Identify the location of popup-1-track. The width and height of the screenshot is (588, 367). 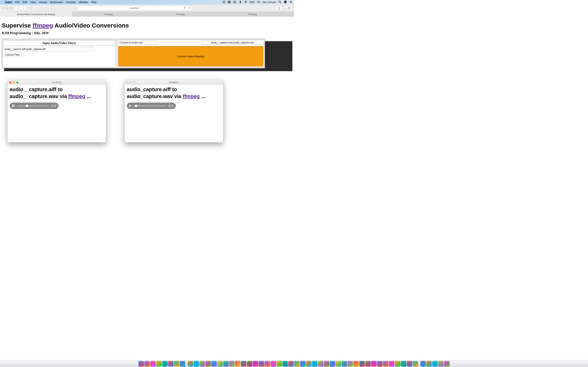
(33, 106).